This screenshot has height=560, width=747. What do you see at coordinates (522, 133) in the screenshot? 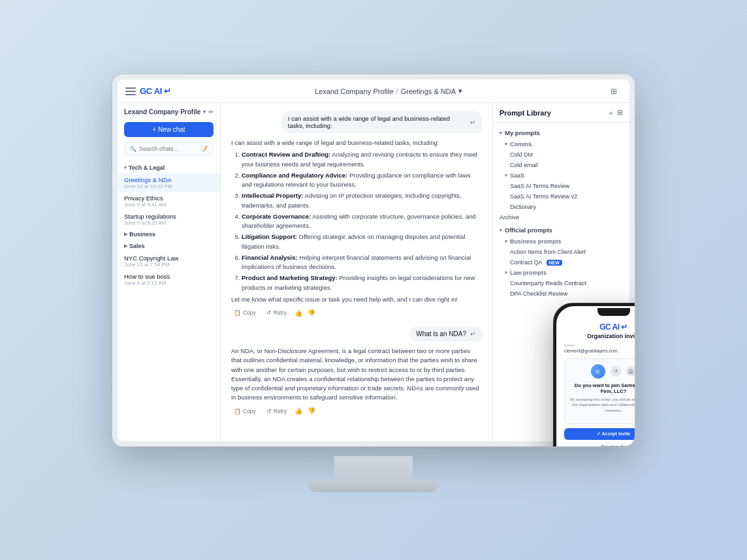
I see `section-label: My prompts` at bounding box center [522, 133].